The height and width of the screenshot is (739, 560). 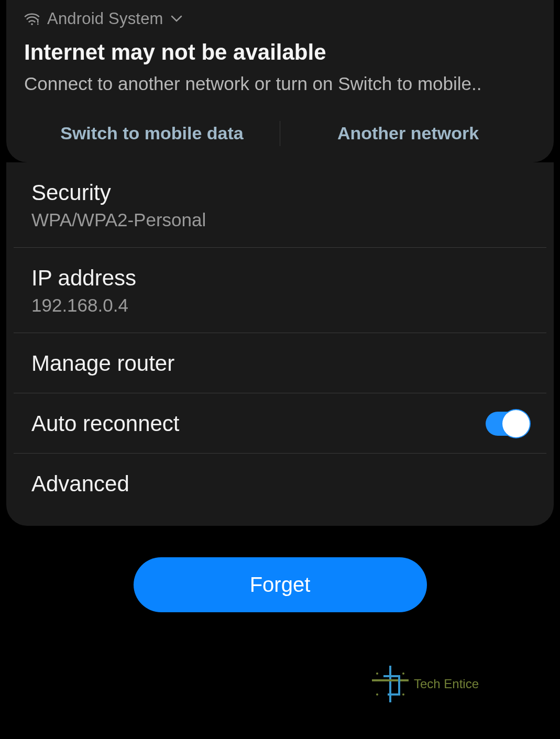 What do you see at coordinates (390, 684) in the screenshot?
I see `watermark-logo-icon` at bounding box center [390, 684].